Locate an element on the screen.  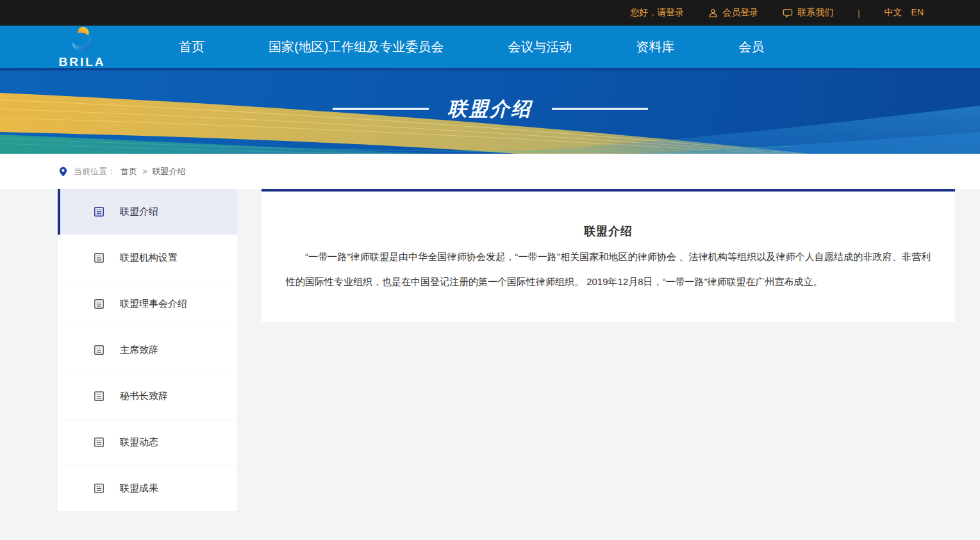
content-title: 联盟介绍 is located at coordinates (608, 231).